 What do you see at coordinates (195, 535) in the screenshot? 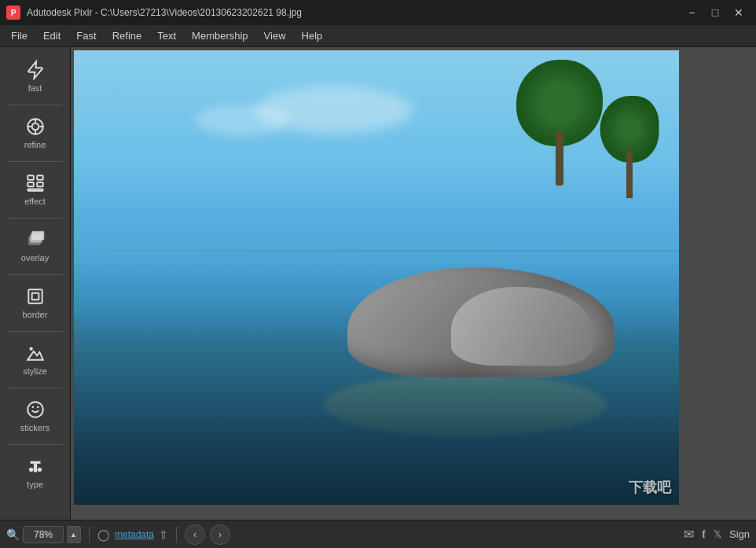
I see `nav-prev-button: ‹` at bounding box center [195, 535].